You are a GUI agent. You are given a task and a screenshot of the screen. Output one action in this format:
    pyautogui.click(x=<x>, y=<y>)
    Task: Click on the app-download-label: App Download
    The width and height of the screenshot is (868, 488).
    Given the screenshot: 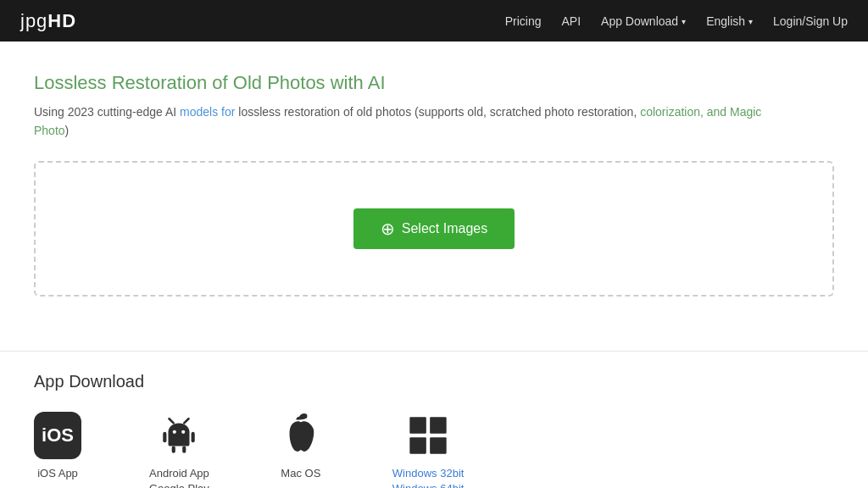 What is the action you would take?
    pyautogui.click(x=639, y=21)
    